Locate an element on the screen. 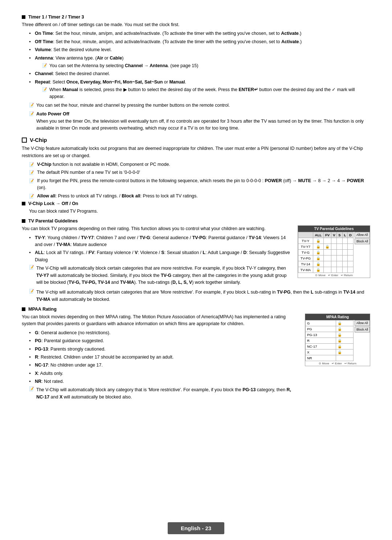  note-text: The V-chip will automatically block cert… is located at coordinates (203, 296).